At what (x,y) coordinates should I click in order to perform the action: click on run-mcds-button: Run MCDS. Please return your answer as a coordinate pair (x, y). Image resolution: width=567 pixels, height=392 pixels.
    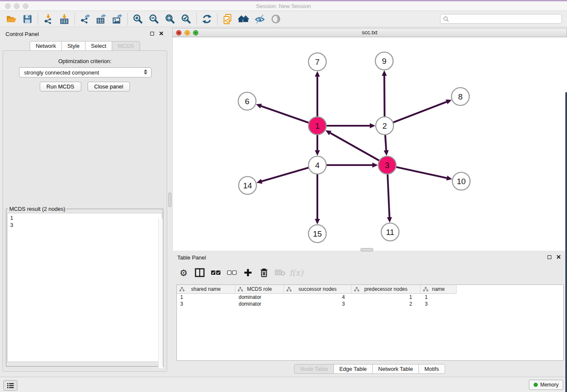
    Looking at the image, I should click on (61, 86).